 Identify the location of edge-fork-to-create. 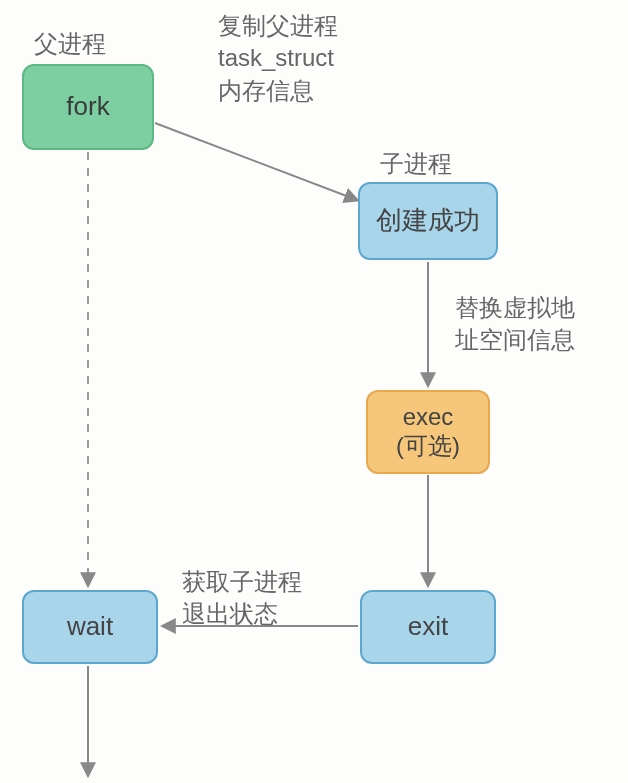
(256, 162).